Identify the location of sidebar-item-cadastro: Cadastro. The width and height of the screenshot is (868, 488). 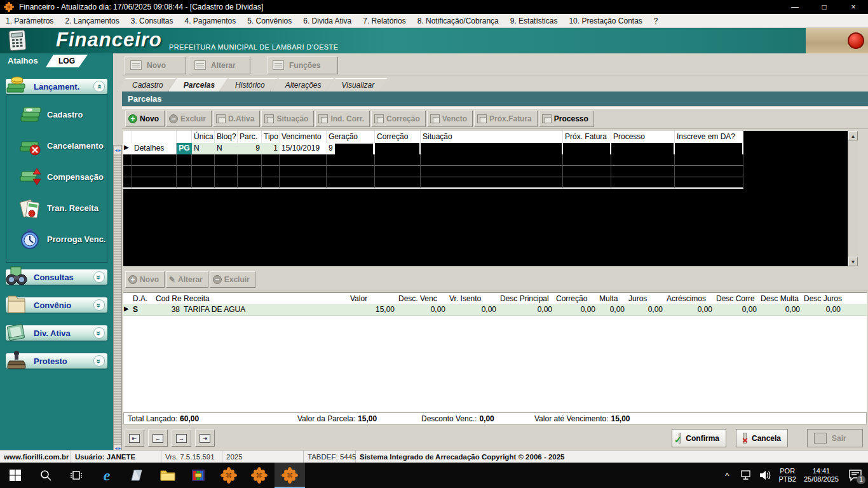
(57, 114).